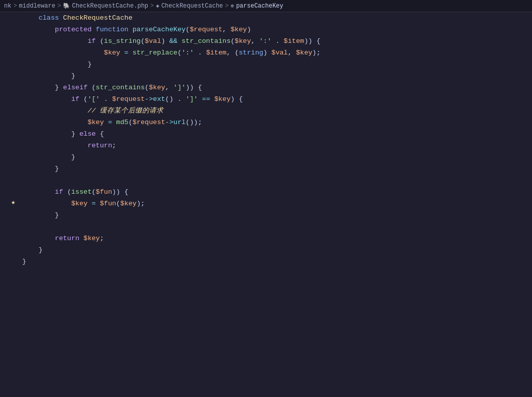 Image resolution: width=532 pixels, height=397 pixels. What do you see at coordinates (266, 41) in the screenshot?
I see `code-line-if-isstring: if (is_string($val) && str_contains($key…` at bounding box center [266, 41].